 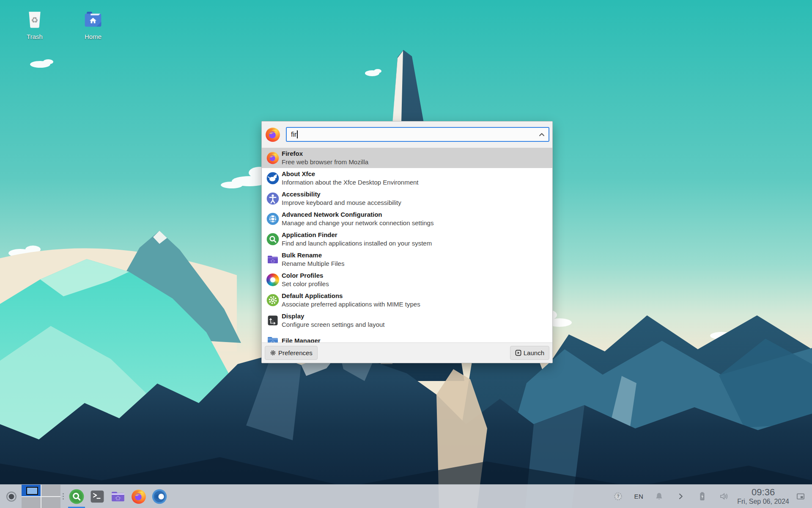 I want to click on result-row-advanced-network-configuration: Advanced Network Configuration Manage an…, so click(x=407, y=219).